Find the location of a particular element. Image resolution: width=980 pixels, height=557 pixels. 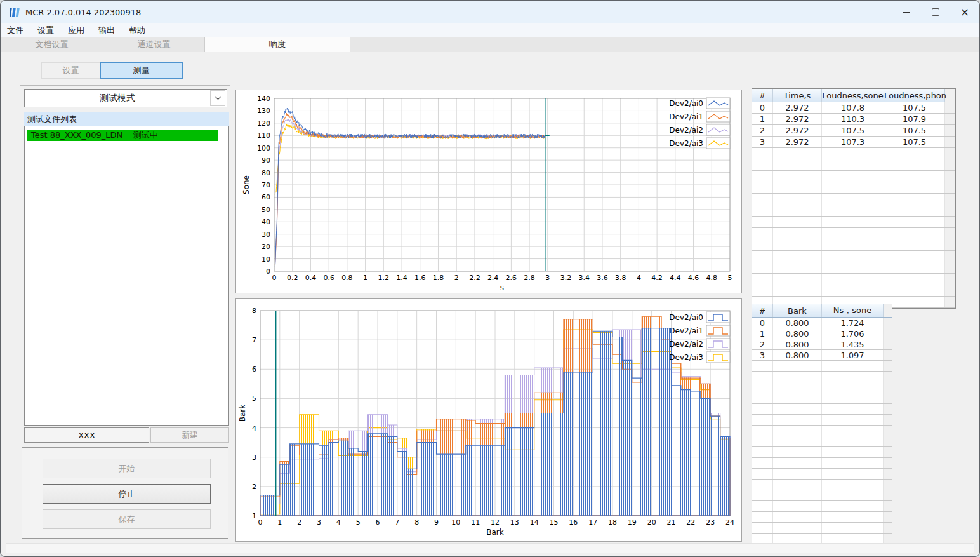

svg-text: 19 is located at coordinates (632, 522).